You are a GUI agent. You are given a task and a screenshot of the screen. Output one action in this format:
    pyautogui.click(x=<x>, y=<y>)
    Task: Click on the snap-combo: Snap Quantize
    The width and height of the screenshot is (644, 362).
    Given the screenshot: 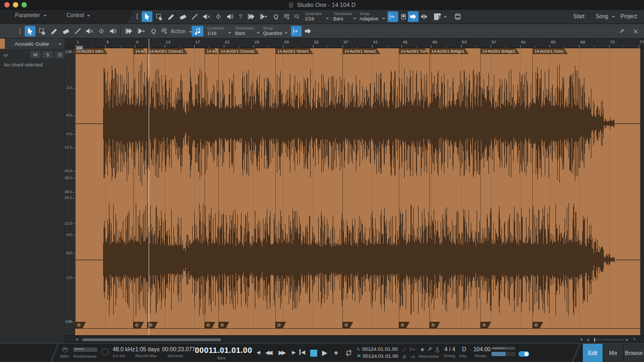 What is the action you would take?
    pyautogui.click(x=273, y=31)
    